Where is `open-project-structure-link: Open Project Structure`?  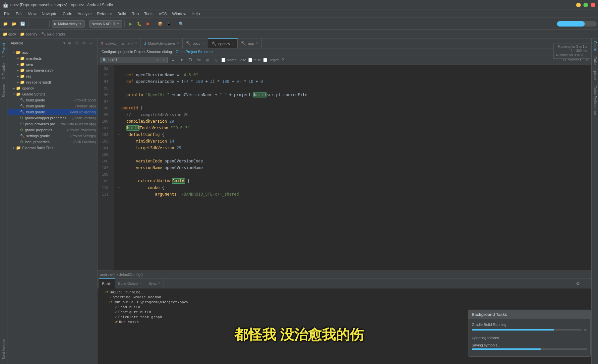 open-project-structure-link: Open Project Structure is located at coordinates (194, 52).